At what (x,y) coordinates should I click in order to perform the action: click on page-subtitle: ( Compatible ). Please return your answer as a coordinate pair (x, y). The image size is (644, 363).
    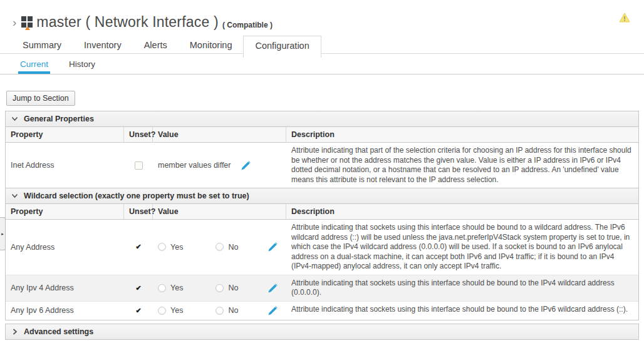
    Looking at the image, I should click on (247, 23).